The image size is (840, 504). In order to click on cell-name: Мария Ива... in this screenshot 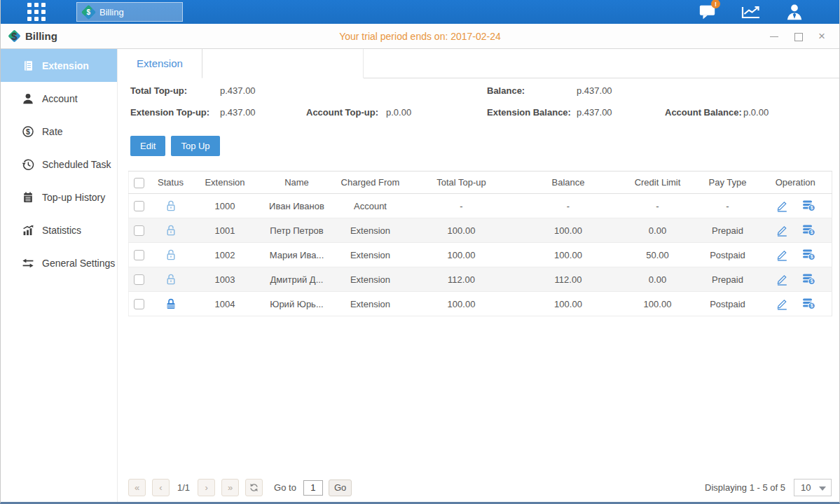, I will do `click(297, 255)`.